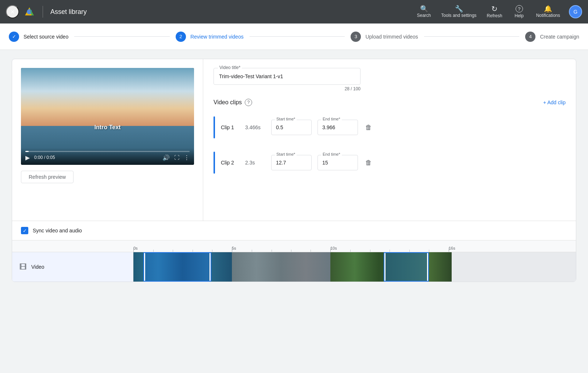 This screenshot has width=588, height=373. What do you see at coordinates (29, 12) in the screenshot?
I see `google-ads-logo-icon` at bounding box center [29, 12].